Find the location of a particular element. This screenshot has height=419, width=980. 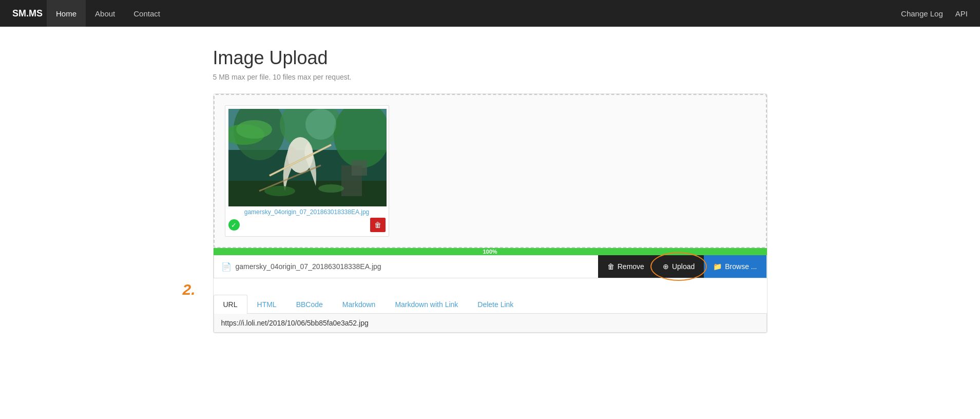

tabs-container: URL HTML BBCode Markdown Markdown with L… is located at coordinates (490, 304).